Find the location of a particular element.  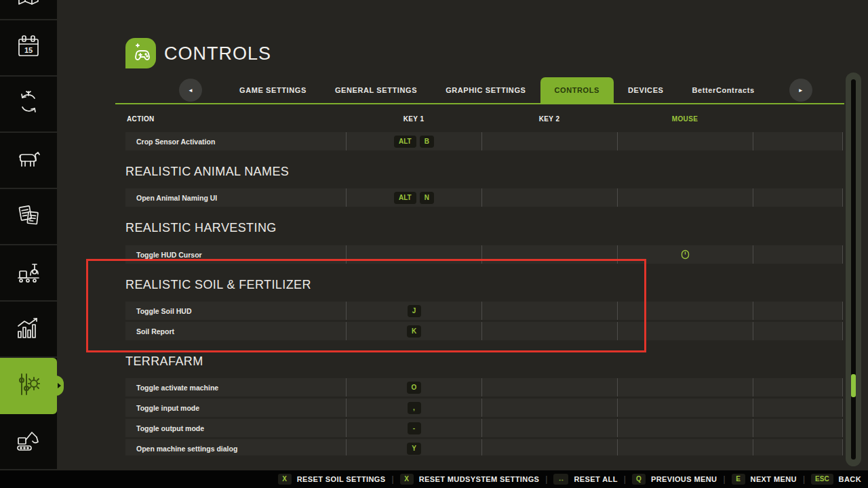

controls-page-icon is located at coordinates (141, 53).